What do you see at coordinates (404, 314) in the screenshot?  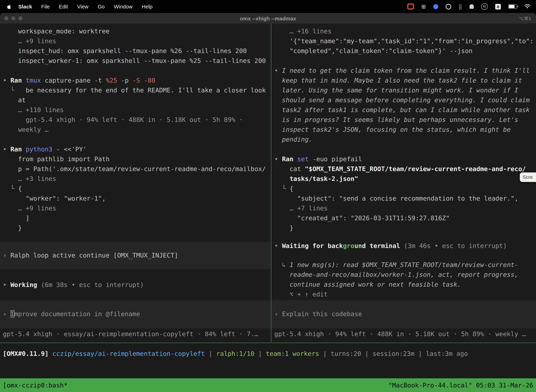 I see `prompt-input-right: › Explain this codebase` at bounding box center [404, 314].